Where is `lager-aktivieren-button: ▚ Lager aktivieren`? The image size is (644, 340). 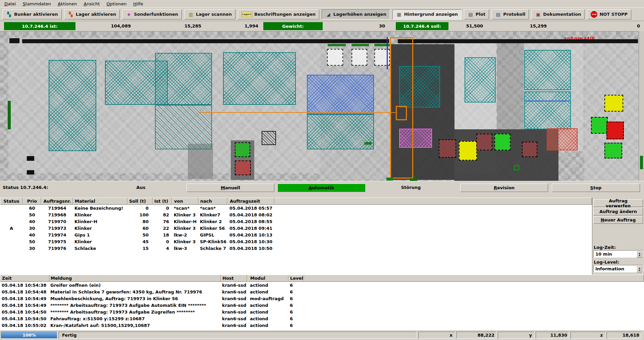 lager-aktivieren-button: ▚ Lager aktivieren is located at coordinates (92, 14).